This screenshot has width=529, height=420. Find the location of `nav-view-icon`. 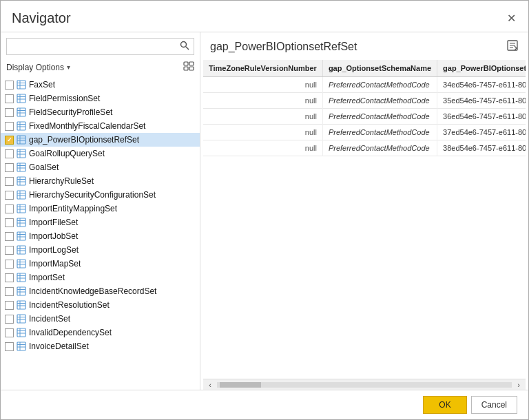

nav-view-icon is located at coordinates (189, 67).